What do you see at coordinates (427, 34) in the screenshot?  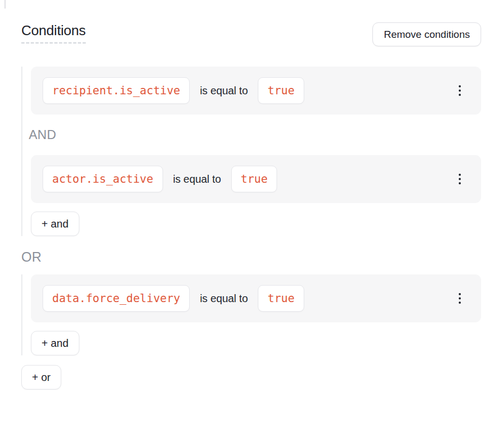 I see `remove-conditions-button: Remove conditions` at bounding box center [427, 34].